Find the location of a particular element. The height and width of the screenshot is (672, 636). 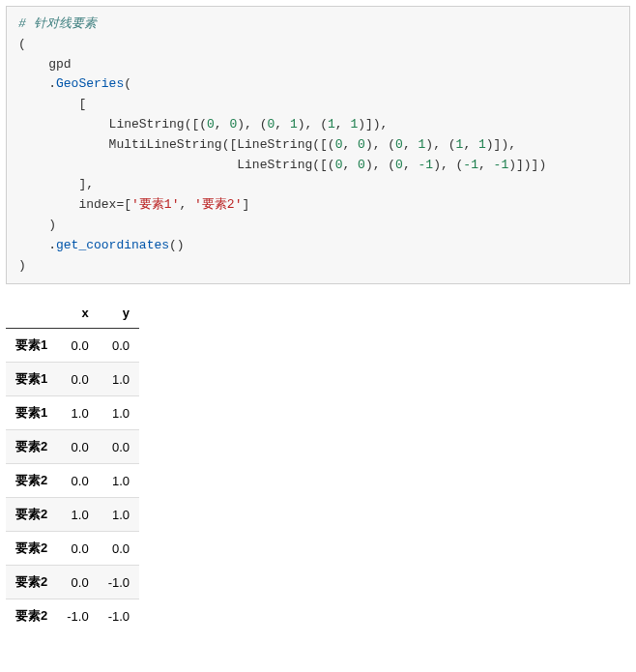

code-paren: () is located at coordinates (177, 246).